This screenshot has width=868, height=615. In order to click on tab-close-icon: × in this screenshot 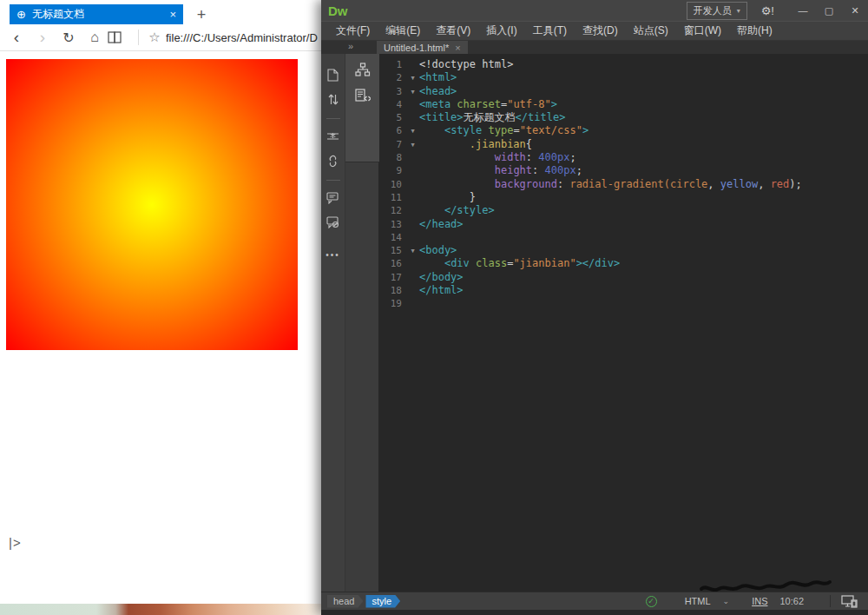, I will do `click(170, 14)`.